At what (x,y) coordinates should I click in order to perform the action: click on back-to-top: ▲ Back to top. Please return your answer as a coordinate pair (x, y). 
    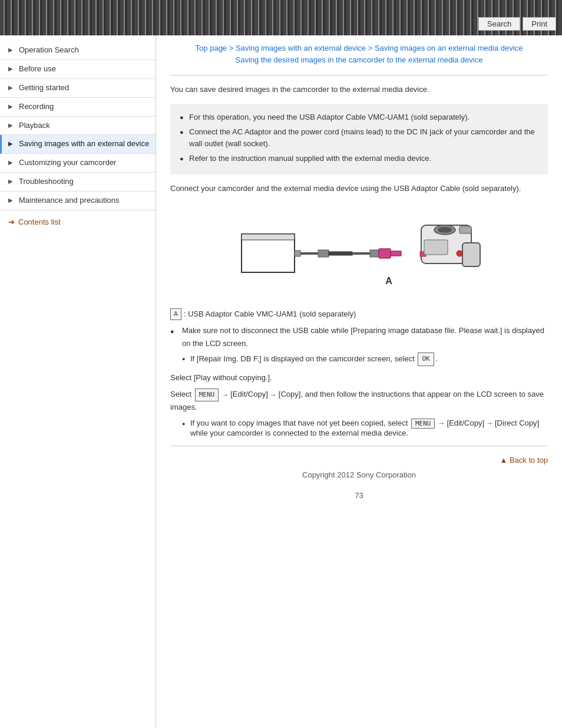
    Looking at the image, I should click on (359, 460).